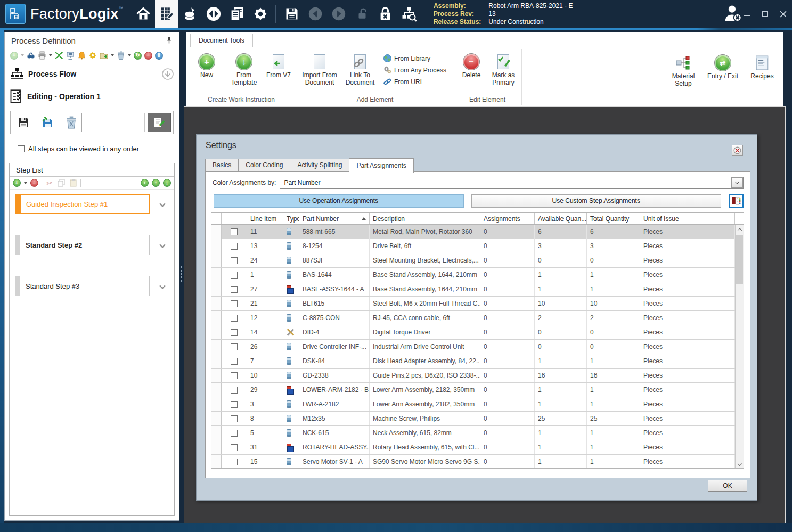  What do you see at coordinates (121, 55) in the screenshot?
I see `delete-operation-icon` at bounding box center [121, 55].